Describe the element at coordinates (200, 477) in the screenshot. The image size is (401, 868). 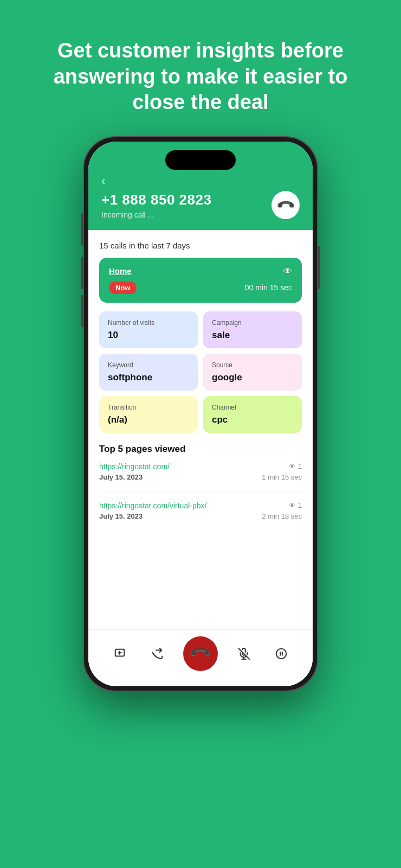
I see `page-entry-1-footer: July 15. 2023 1 min 15 sec` at that location.